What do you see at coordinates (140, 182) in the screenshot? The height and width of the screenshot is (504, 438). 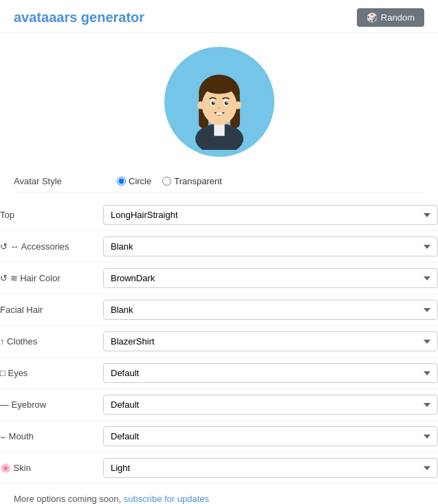 I see `avatar-style-circle-label: Circle` at bounding box center [140, 182].